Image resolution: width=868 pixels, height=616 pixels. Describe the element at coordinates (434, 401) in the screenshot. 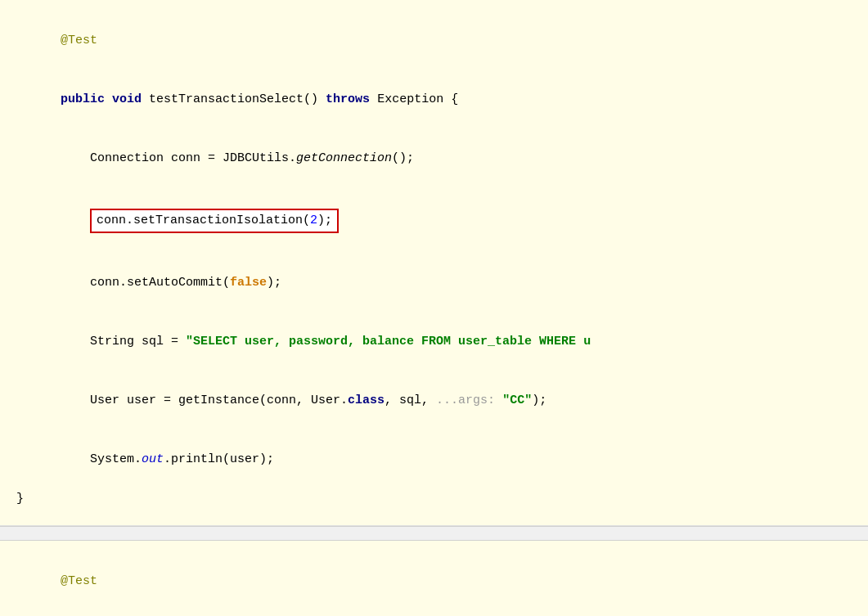

I see `code-line-1-6: User user = getInstance(conn, User.class…` at that location.